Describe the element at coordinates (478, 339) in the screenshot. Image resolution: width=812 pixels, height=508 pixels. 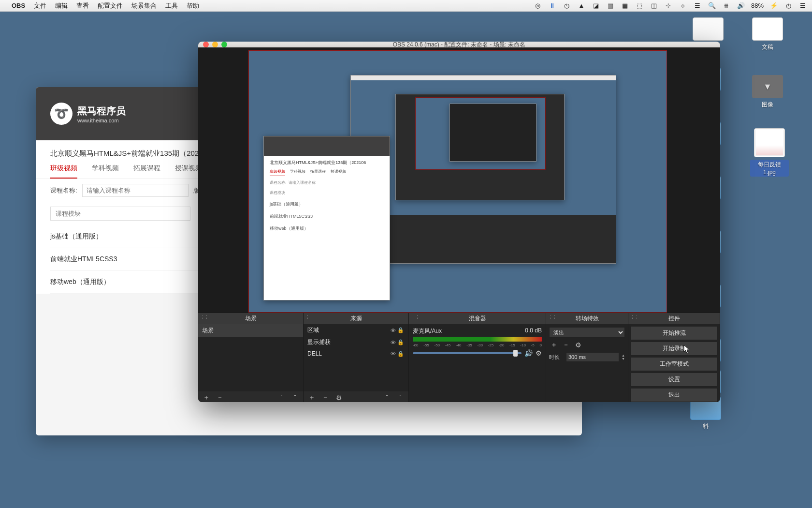
I see `audio-meter` at that location.